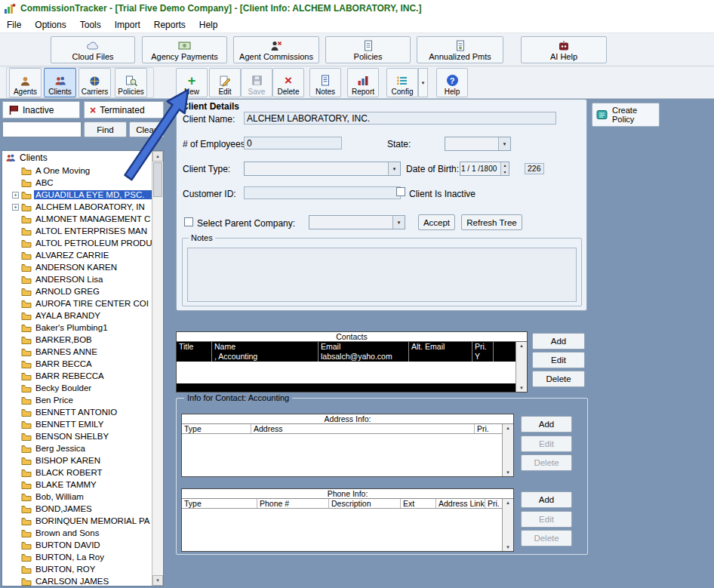 The width and height of the screenshot is (714, 588). What do you see at coordinates (93, 50) in the screenshot?
I see `cloud-files-button: Cloud Files` at bounding box center [93, 50].